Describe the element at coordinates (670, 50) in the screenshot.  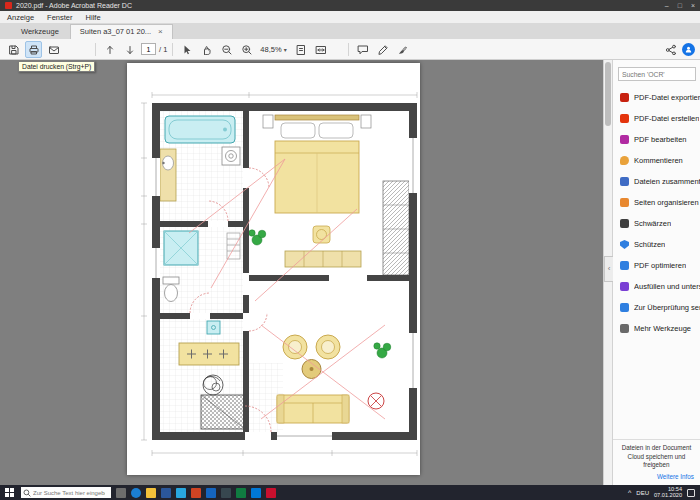
I see `share-button` at that location.